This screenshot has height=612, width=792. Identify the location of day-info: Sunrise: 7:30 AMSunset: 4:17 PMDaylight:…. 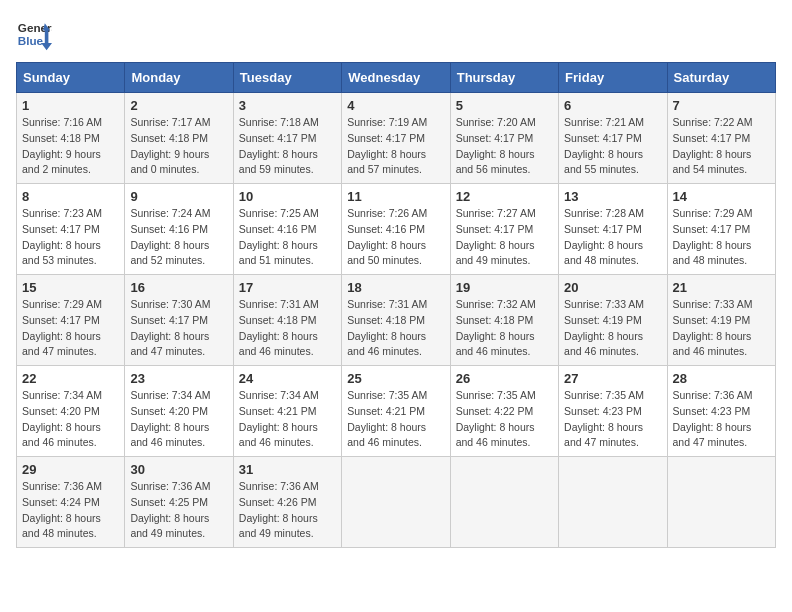
(178, 328).